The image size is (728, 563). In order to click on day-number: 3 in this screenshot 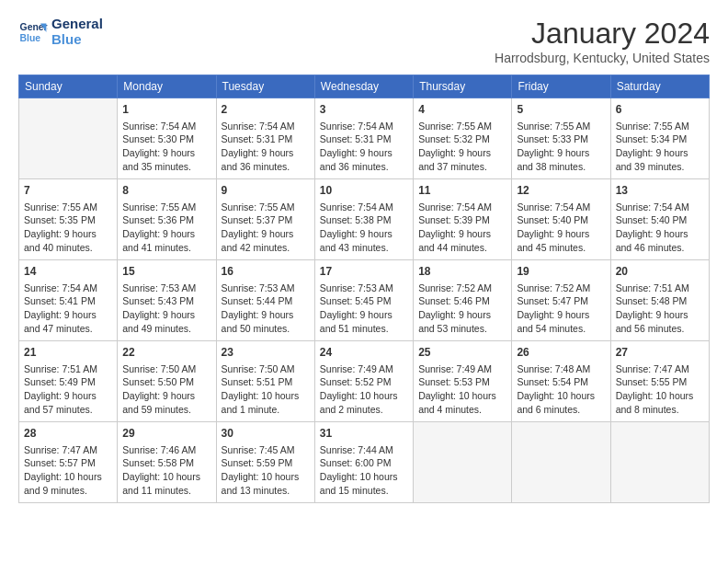, I will do `click(364, 110)`.